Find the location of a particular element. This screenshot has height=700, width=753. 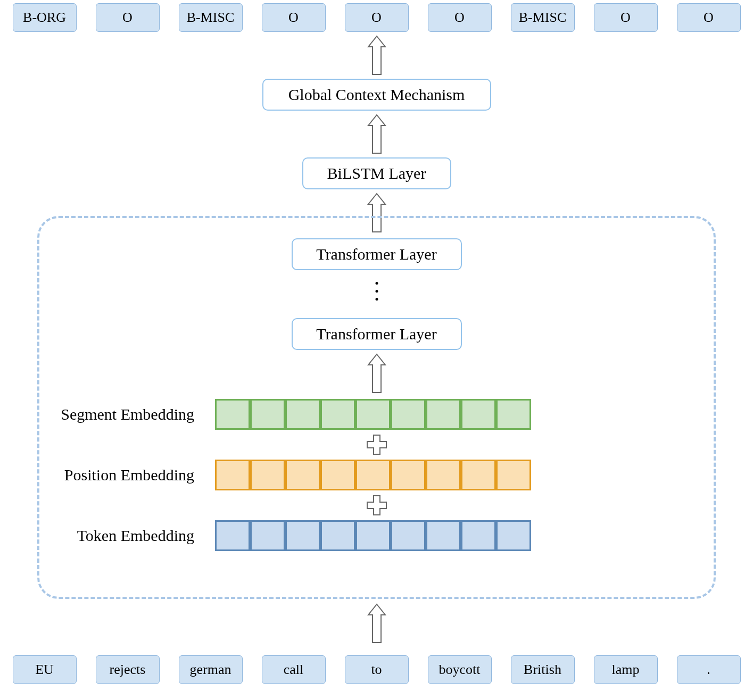

transformer-layer-bottom: Transformer Layer is located at coordinates (377, 334).